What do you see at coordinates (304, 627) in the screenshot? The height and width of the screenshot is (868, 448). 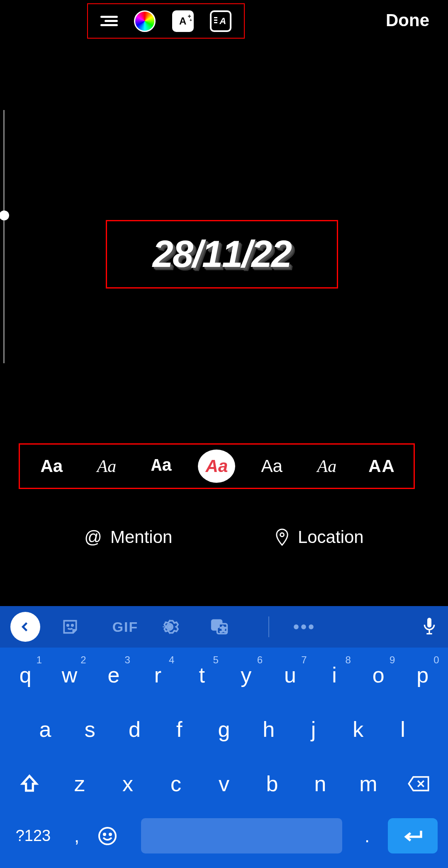 I see `more-options-icon: •••` at bounding box center [304, 627].